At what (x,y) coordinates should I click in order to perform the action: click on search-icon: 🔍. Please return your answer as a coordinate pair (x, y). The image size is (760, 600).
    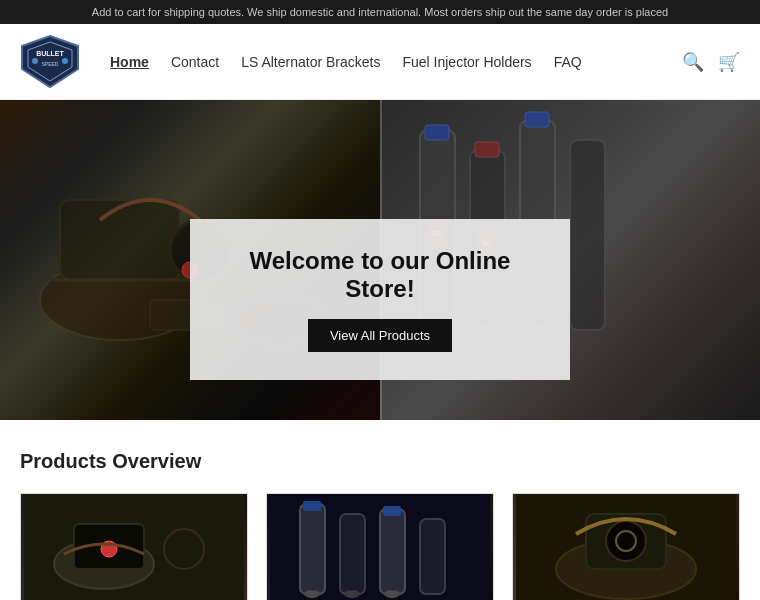
    Looking at the image, I should click on (693, 62).